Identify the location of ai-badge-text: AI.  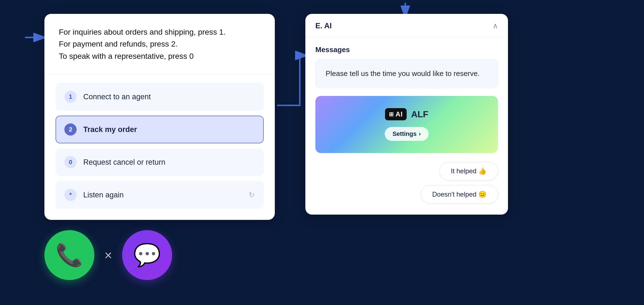
(399, 114).